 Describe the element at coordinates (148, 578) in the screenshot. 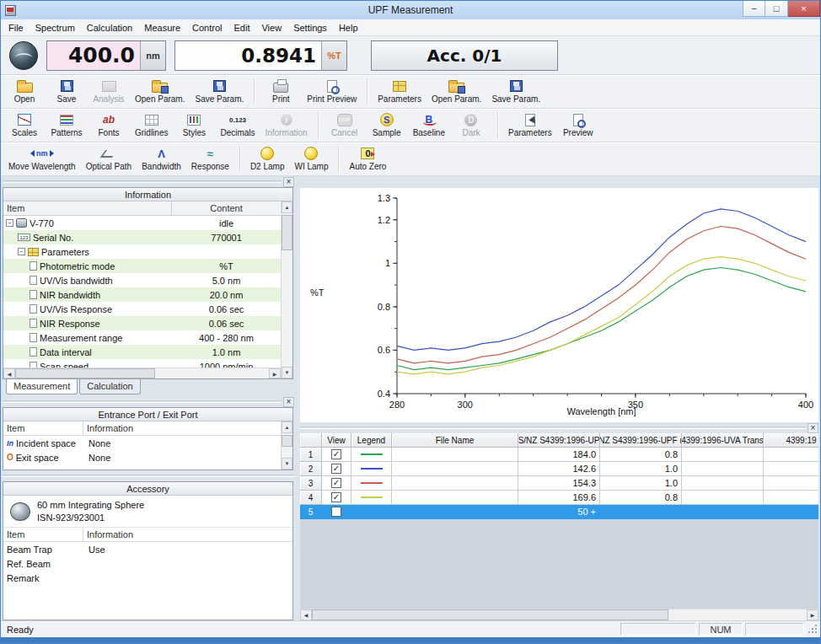

I see `accessory-row: Remark` at that location.